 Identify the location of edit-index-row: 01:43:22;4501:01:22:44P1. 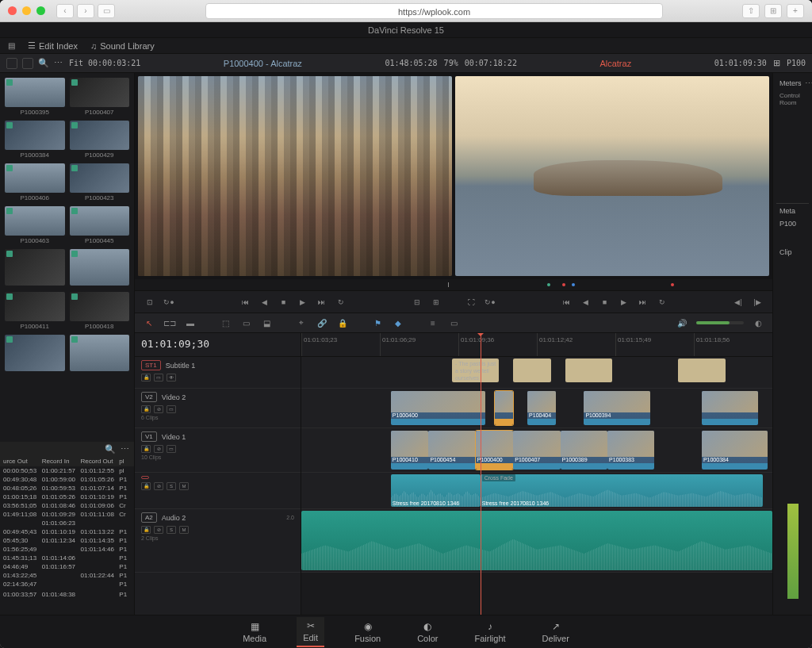
(67, 576).